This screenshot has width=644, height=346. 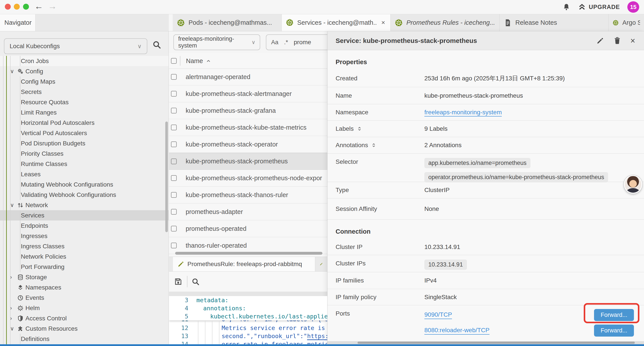 What do you see at coordinates (84, 133) in the screenshot?
I see `sidebar-item-vertical-pod-autoscalers: Vertical Pod Autoscalers` at bounding box center [84, 133].